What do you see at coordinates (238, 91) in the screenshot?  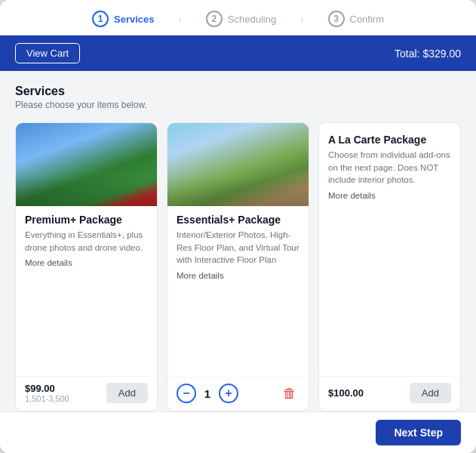 I see `section-title: Services` at bounding box center [238, 91].